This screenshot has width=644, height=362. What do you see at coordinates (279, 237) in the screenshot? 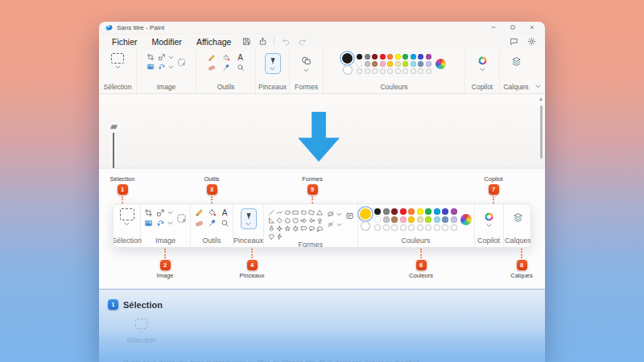
I see `shape-lightning-icon` at bounding box center [279, 237].